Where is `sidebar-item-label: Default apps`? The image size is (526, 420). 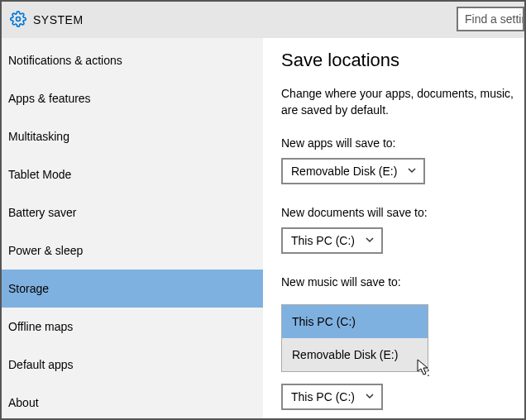
sidebar-item-label: Default apps is located at coordinates (41, 365).